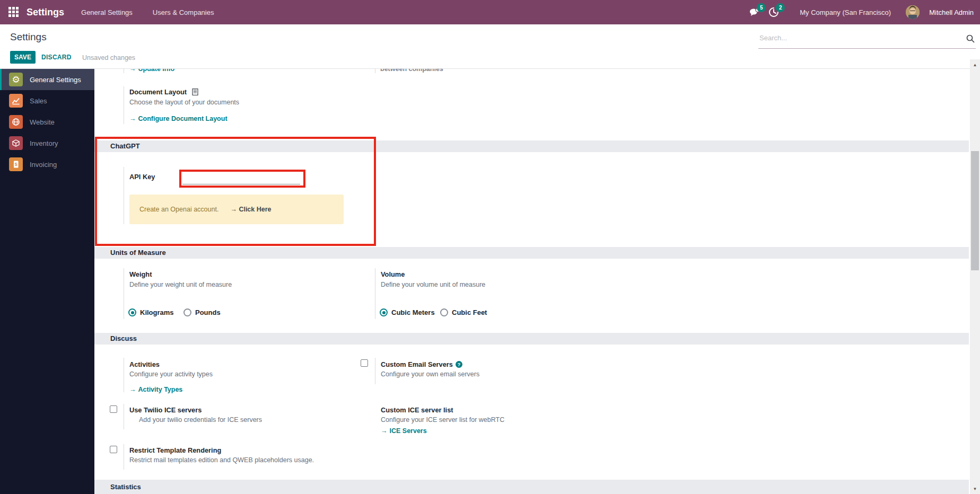 This screenshot has height=494, width=980. Describe the element at coordinates (47, 143) in the screenshot. I see `sidebar-item-inventory: Inventory` at that location.